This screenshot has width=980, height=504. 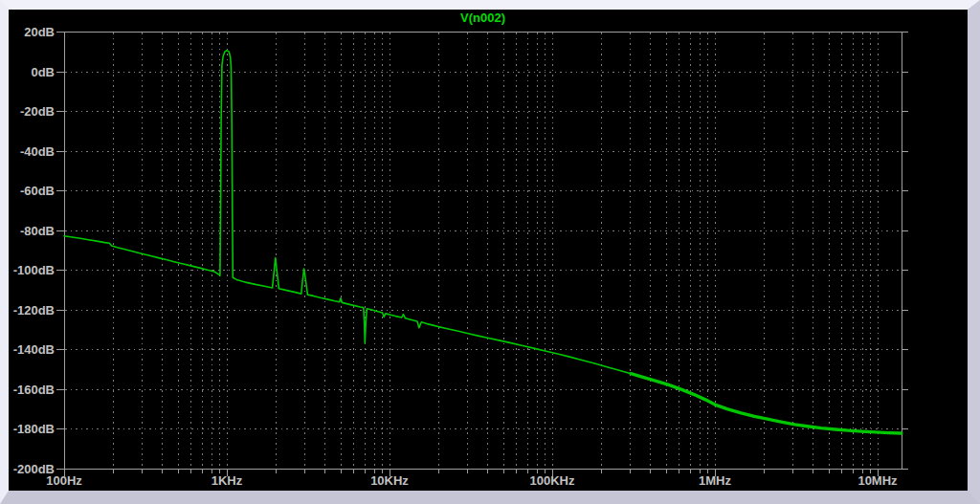 What do you see at coordinates (39, 33) in the screenshot?
I see `y-axis-label: 20dB` at bounding box center [39, 33].